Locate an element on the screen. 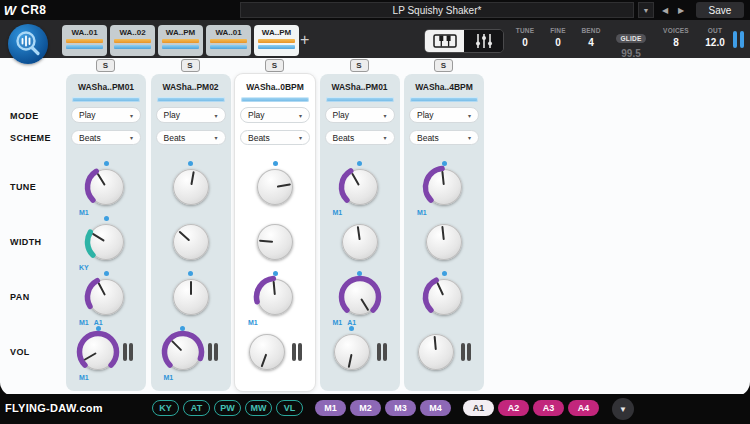  mod-pill-ky: KY is located at coordinates (166, 408).